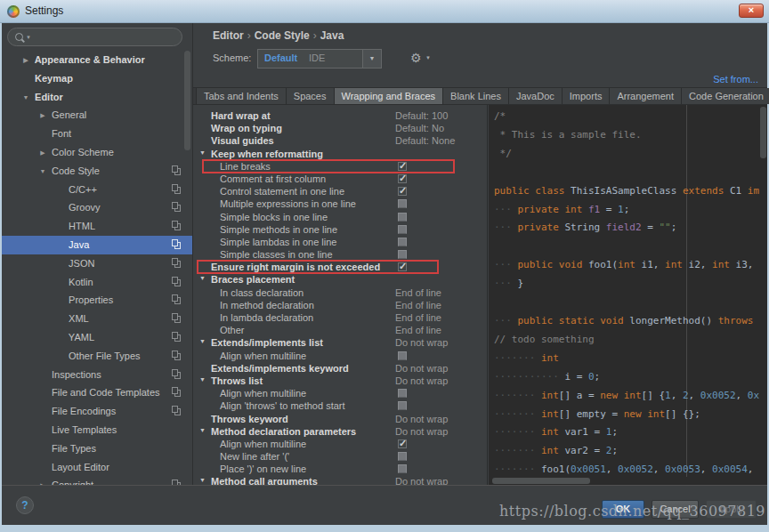  What do you see at coordinates (372, 59) in the screenshot?
I see `scheme-dropdown-icon: ▼` at bounding box center [372, 59].